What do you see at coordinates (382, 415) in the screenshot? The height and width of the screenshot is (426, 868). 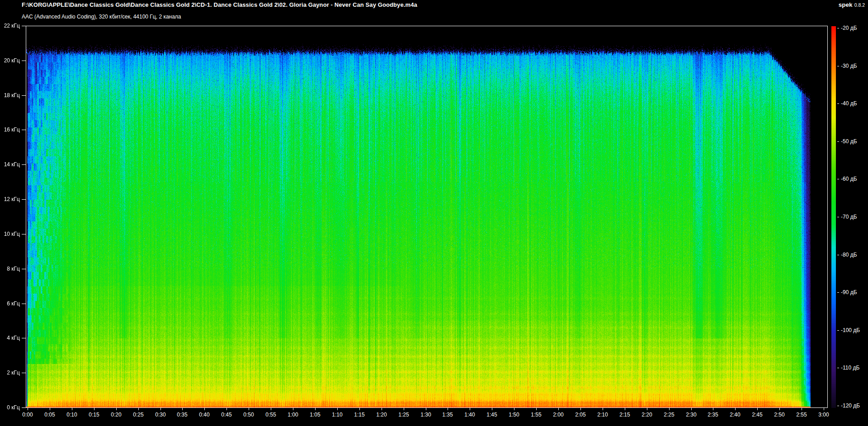 I see `time-tick-label: 1:20` at bounding box center [382, 415].